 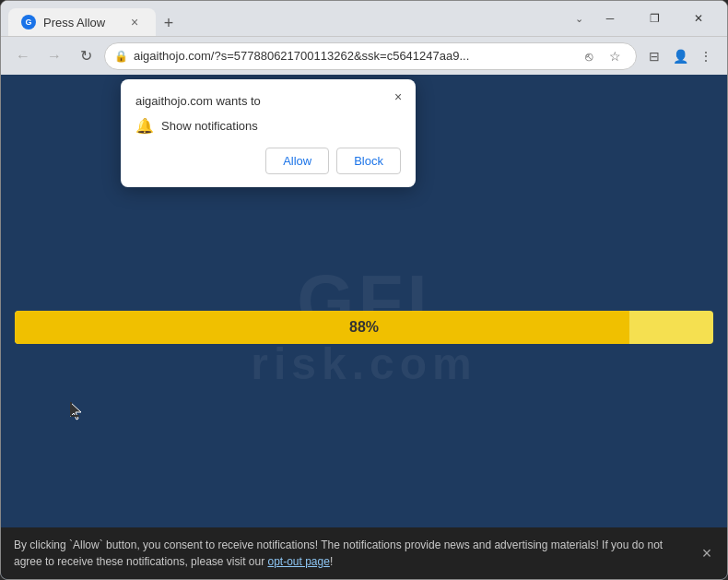 What do you see at coordinates (647, 18) in the screenshot?
I see `window-controls: ⌄ ─ ❐ ✕` at bounding box center [647, 18].